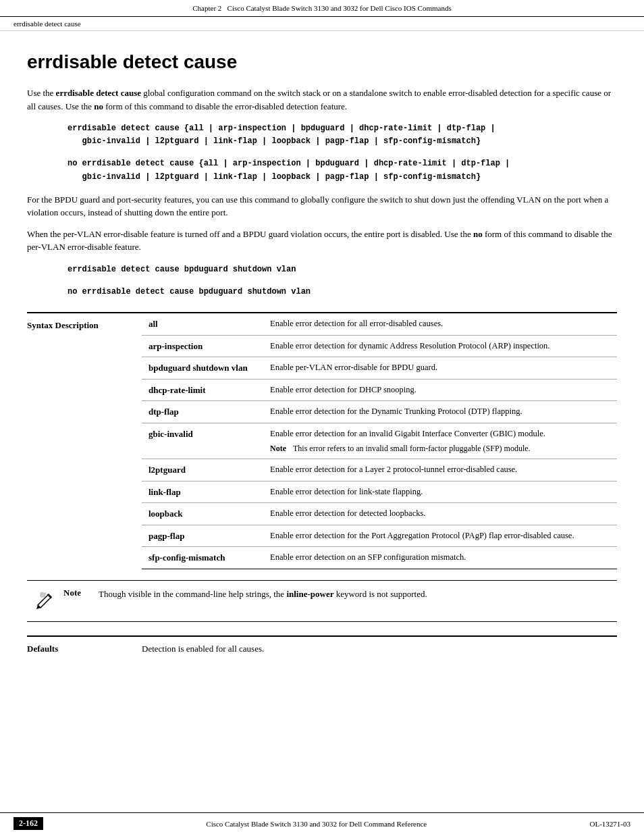  Describe the element at coordinates (322, 62) in the screenshot. I see `page-title: errdisable detect cause` at that location.